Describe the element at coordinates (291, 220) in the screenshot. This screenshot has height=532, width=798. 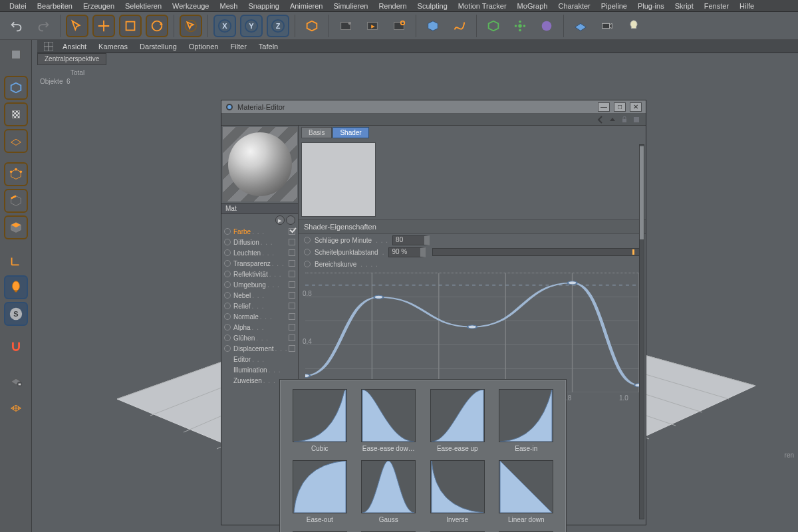
I see `material-picker-icon` at that location.